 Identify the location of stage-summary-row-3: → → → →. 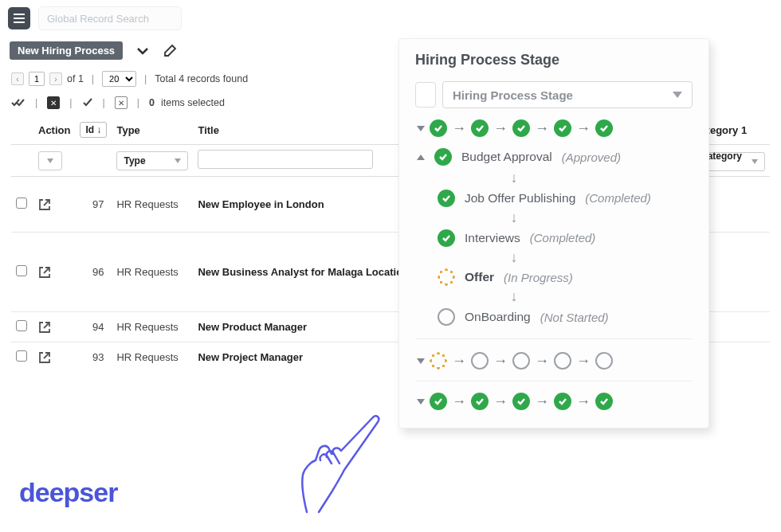
(554, 401).